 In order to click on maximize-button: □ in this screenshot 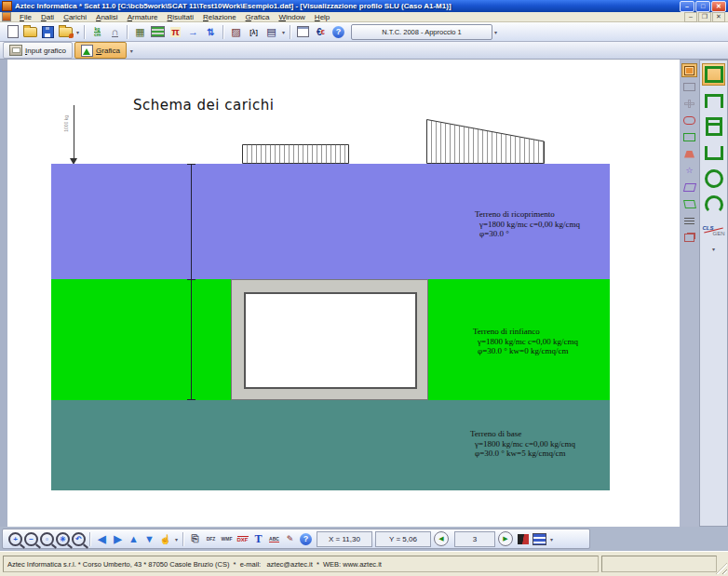, I will do `click(703, 7)`.